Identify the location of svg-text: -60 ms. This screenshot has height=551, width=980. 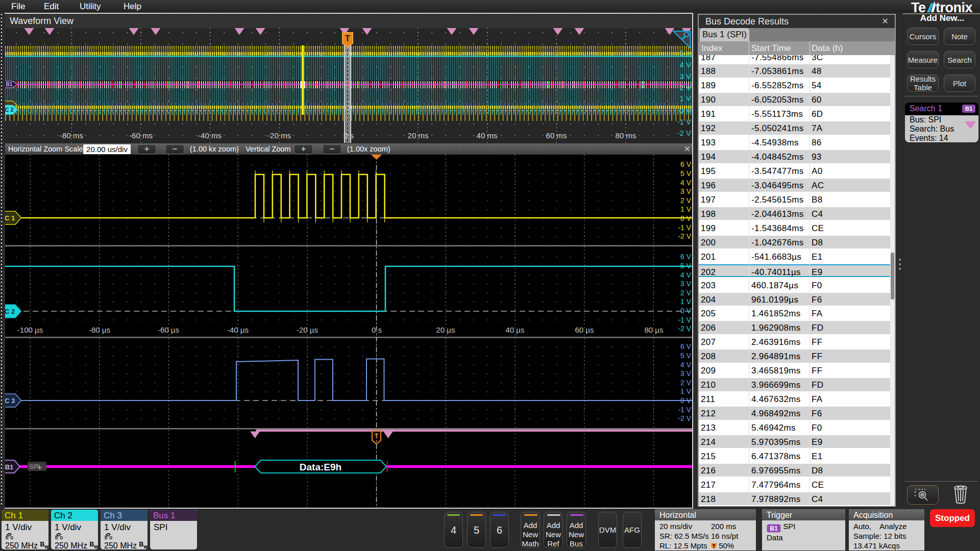
(141, 136).